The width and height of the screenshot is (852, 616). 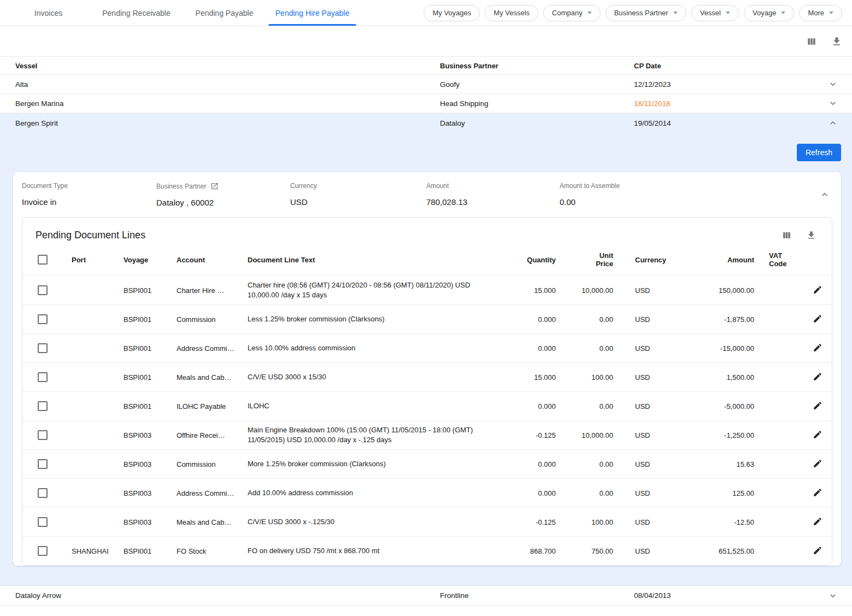 What do you see at coordinates (212, 377) in the screenshot?
I see `account-cell: Meals and Cab…` at bounding box center [212, 377].